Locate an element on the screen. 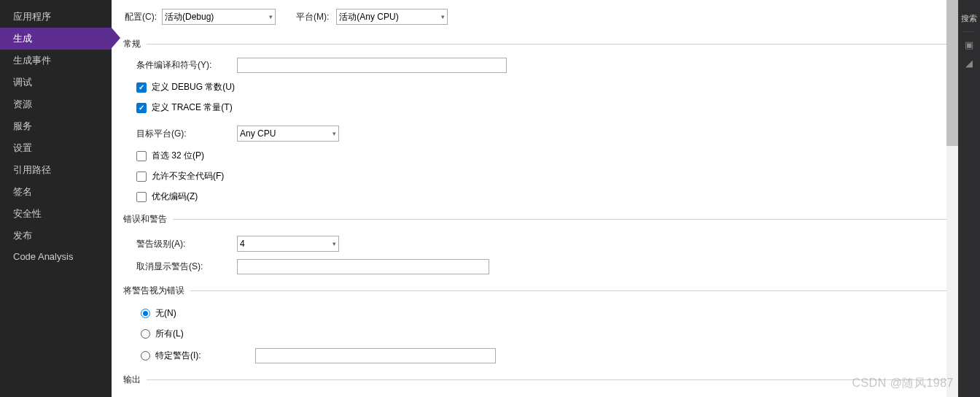 This screenshot has width=980, height=397. panel-icon: ▣ is located at coordinates (969, 45).